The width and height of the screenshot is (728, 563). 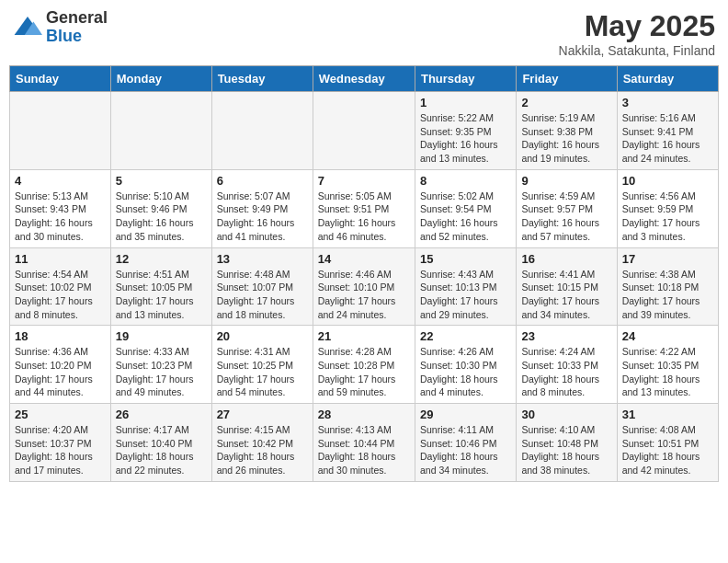 What do you see at coordinates (667, 451) in the screenshot?
I see `day-info: Sunrise: 4:08 AM Sunset: 10:51 PM Daylig…` at bounding box center [667, 451].